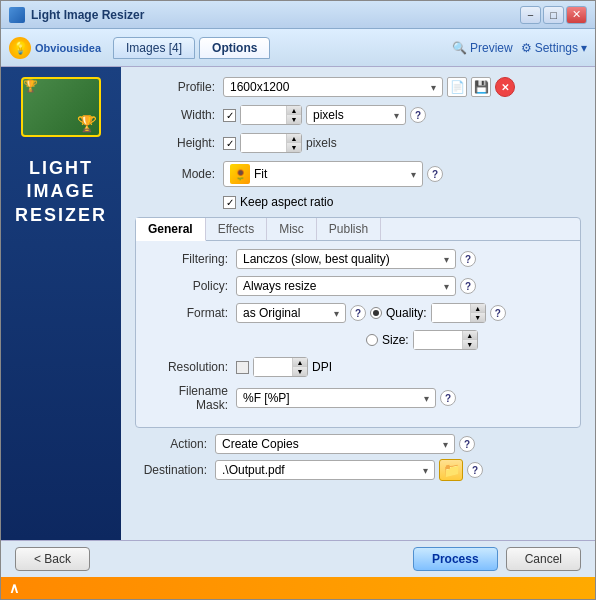 The height and width of the screenshot is (600, 596). What do you see at coordinates (278, 202) in the screenshot?
I see `aspect-ratio-checkbox-wrap: ✓ Keep aspect ratio` at bounding box center [278, 202].